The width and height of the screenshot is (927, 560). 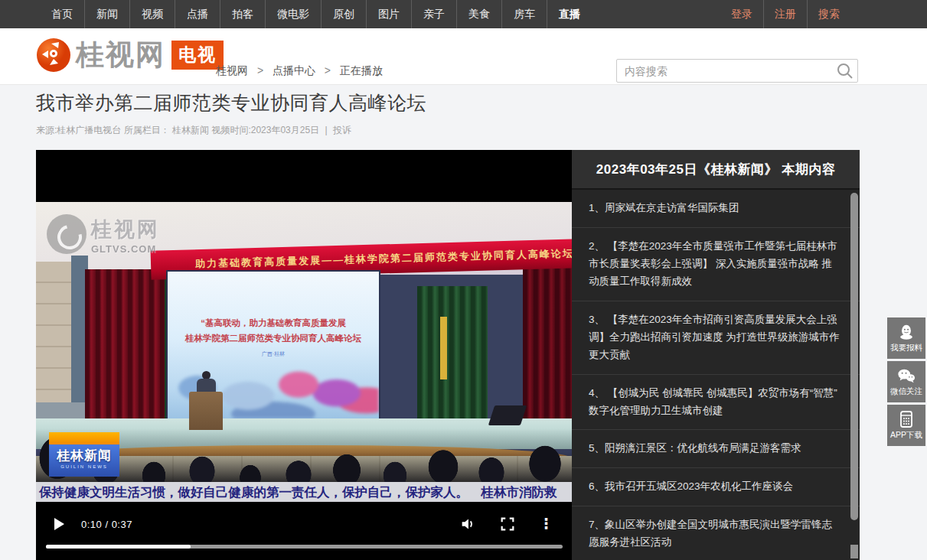 I want to click on news-logo-title: 桂林新闻, so click(x=84, y=456).